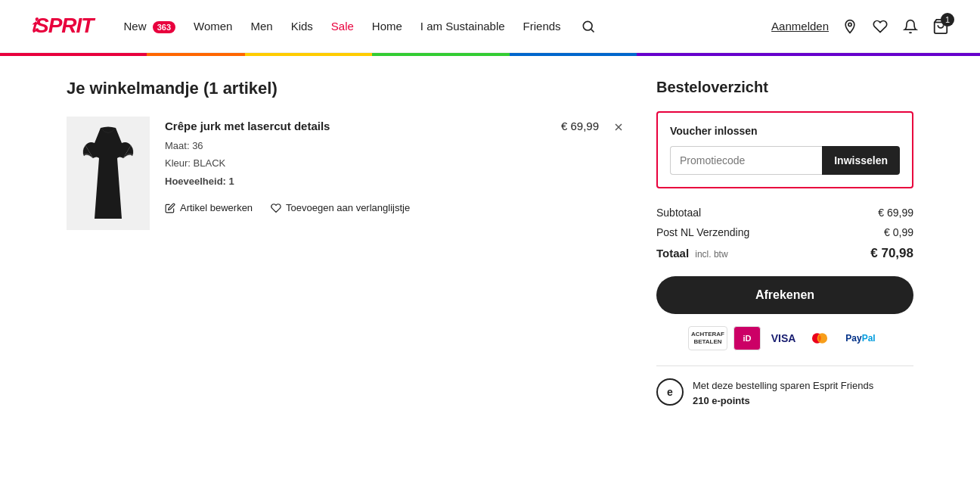 The width and height of the screenshot is (980, 479). Describe the element at coordinates (355, 145) in the screenshot. I see `product-size: Maat: 36` at that location.